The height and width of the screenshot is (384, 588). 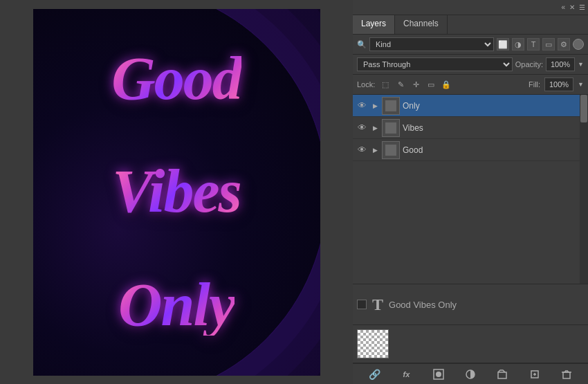 I want to click on collapse-panel-icon: «, so click(x=563, y=7).